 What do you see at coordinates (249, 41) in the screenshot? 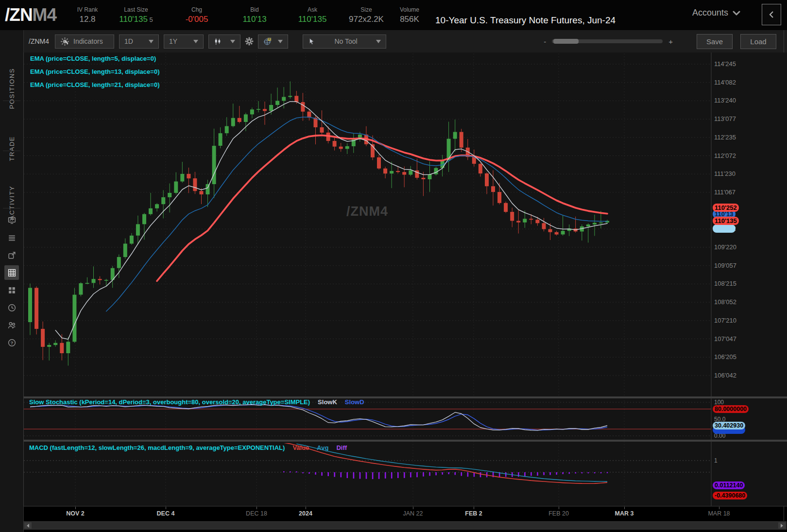
I see `chart-settings-button` at bounding box center [249, 41].